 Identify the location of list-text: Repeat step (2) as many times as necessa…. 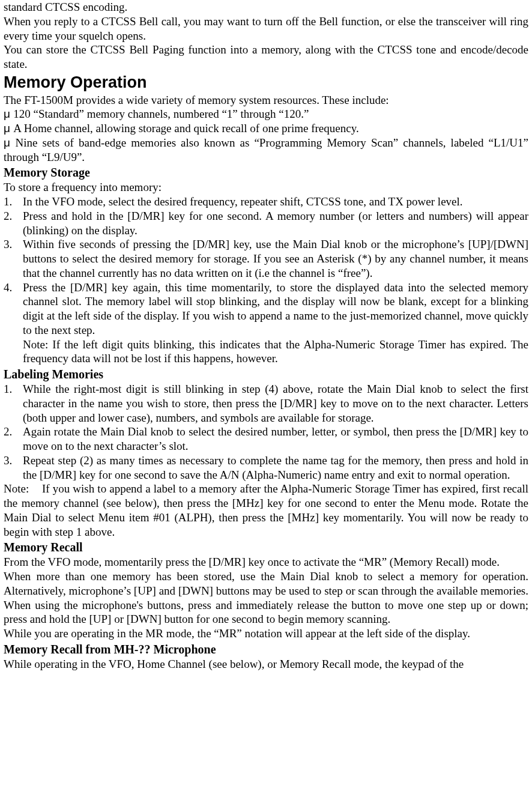
(276, 467).